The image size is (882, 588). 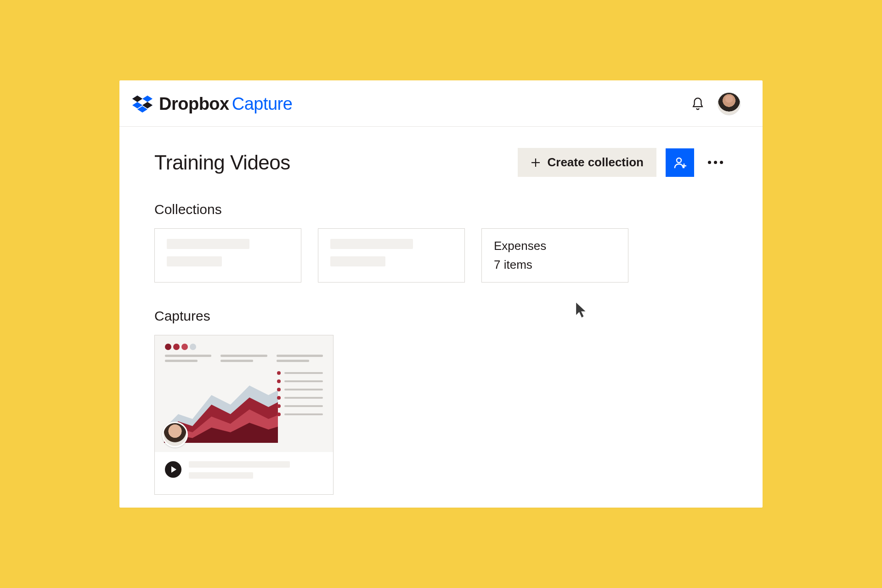 What do you see at coordinates (623, 163) in the screenshot?
I see `title-actions: Create collection` at bounding box center [623, 163].